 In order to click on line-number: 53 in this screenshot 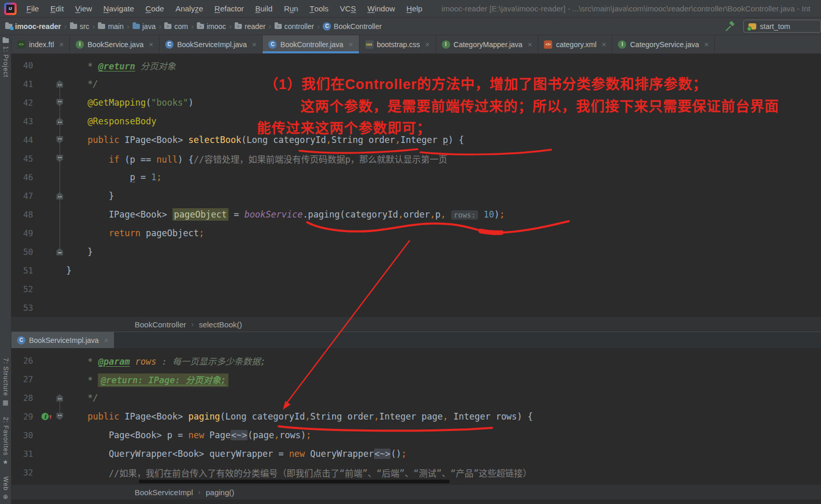, I will do `click(26, 308)`.